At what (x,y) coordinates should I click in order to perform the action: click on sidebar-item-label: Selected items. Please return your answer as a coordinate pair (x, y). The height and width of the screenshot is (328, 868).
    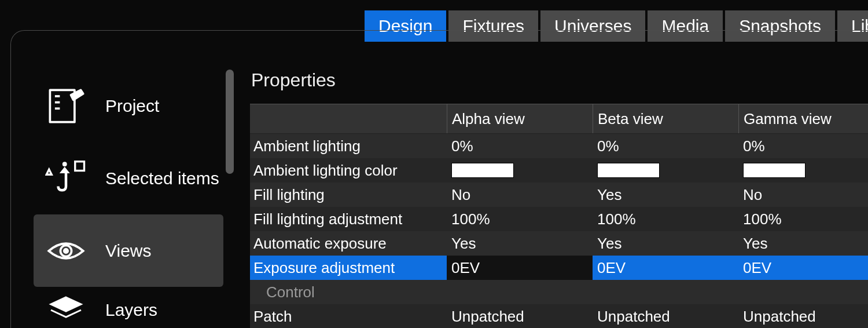
    Looking at the image, I should click on (162, 178).